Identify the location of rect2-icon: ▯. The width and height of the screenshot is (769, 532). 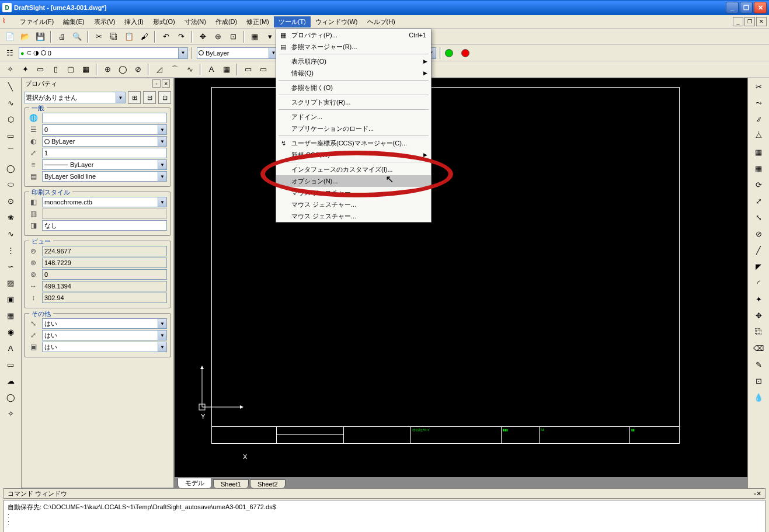
(55, 69).